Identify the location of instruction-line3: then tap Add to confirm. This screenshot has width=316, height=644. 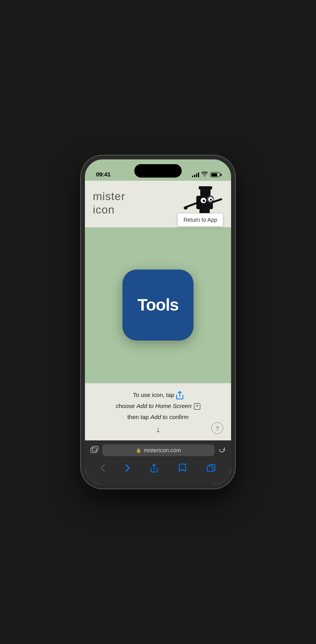
(158, 417).